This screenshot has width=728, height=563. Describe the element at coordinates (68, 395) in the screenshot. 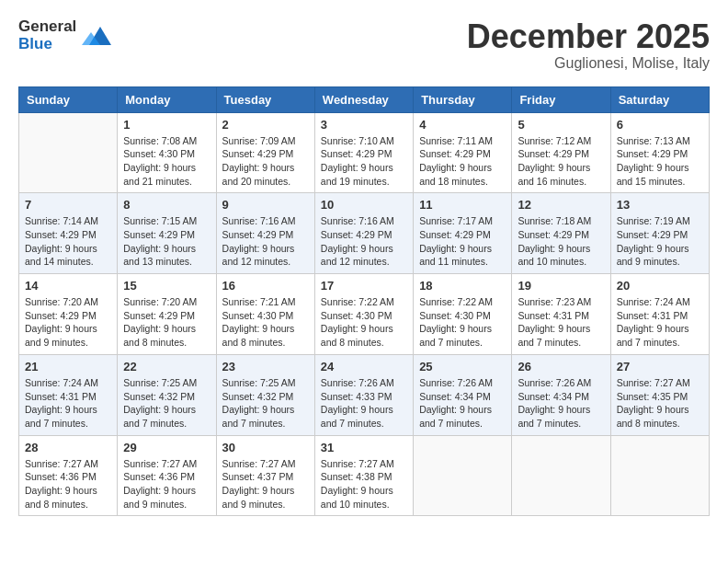

I see `calendar-cell: 21Sunrise: 7:24 AMSunset: 4:31 PMDayligh…` at that location.